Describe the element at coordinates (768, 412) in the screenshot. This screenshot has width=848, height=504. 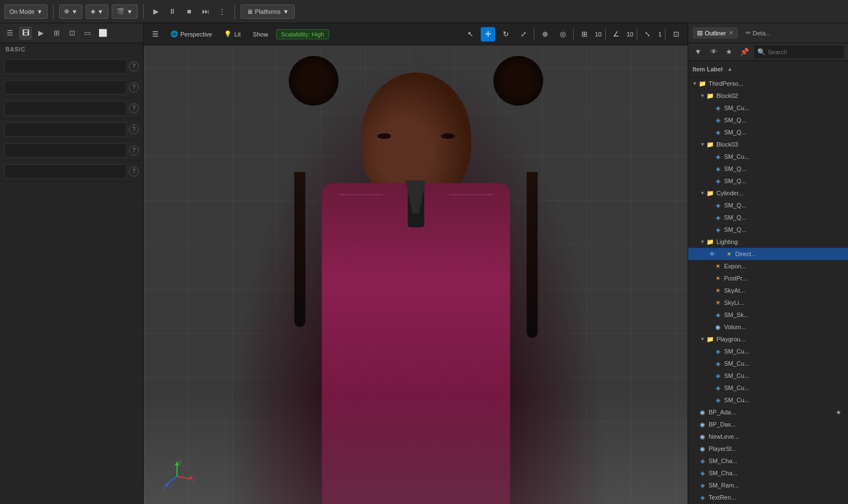
I see `tree-item: ◉ BP_Ada... ★` at that location.